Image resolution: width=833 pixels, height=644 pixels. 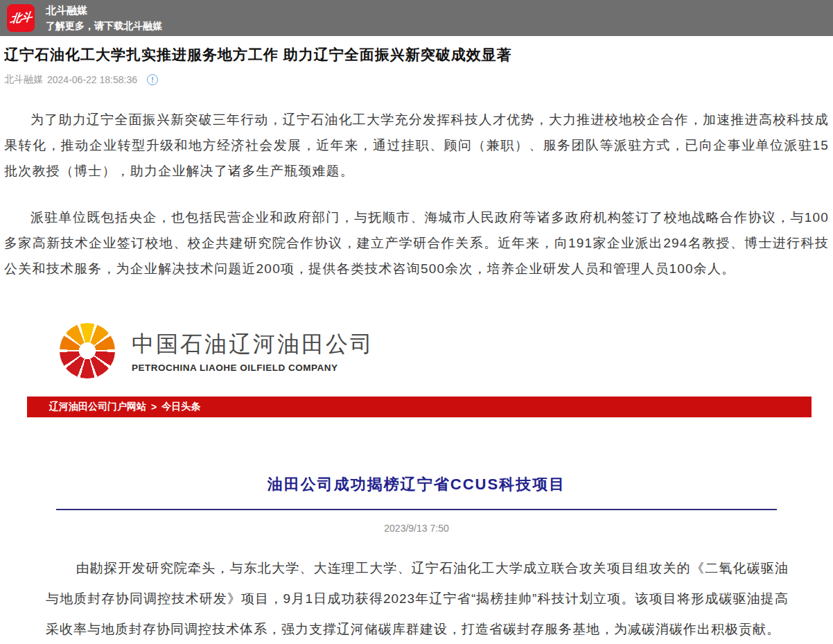 What do you see at coordinates (21, 18) in the screenshot?
I see `beidou-app-logo: 北斗` at bounding box center [21, 18].